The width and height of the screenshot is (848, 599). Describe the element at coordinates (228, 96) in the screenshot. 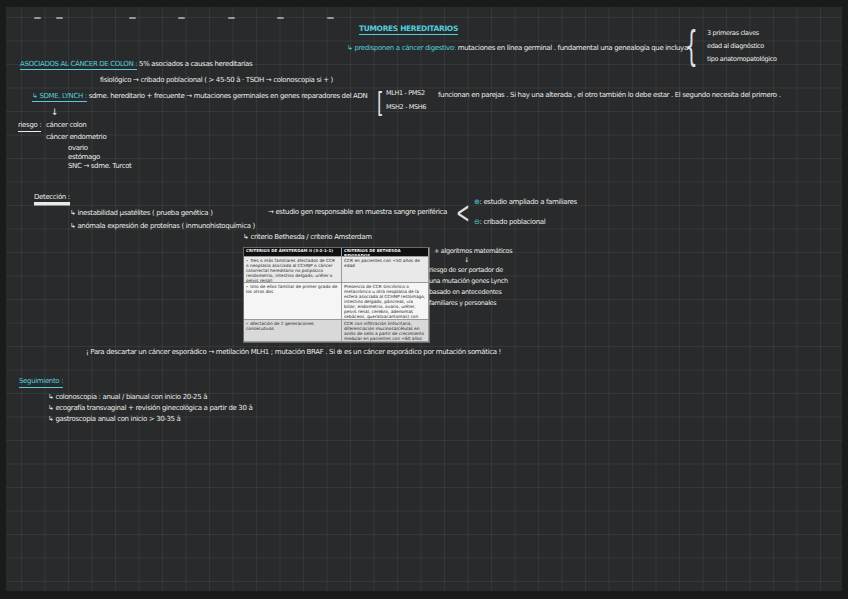

I see `lynch-rest: sdme. hereditario + frecuente → mutacion…` at that location.